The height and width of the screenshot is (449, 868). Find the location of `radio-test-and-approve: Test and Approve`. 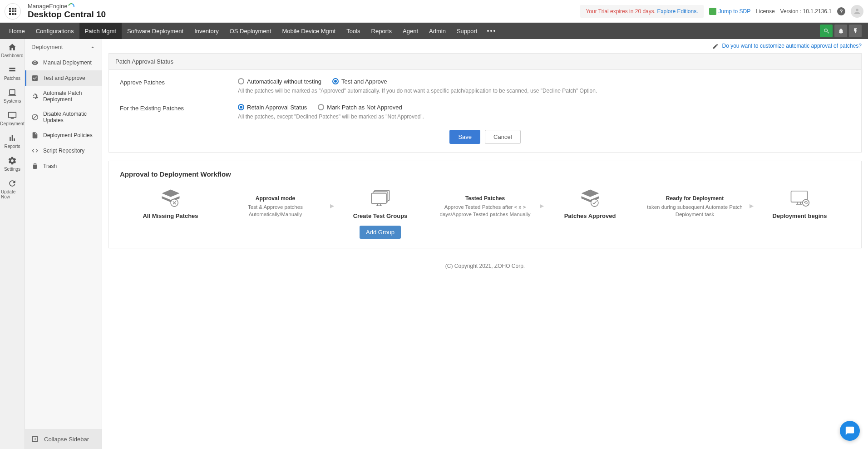

radio-test-and-approve: Test and Approve is located at coordinates (360, 82).